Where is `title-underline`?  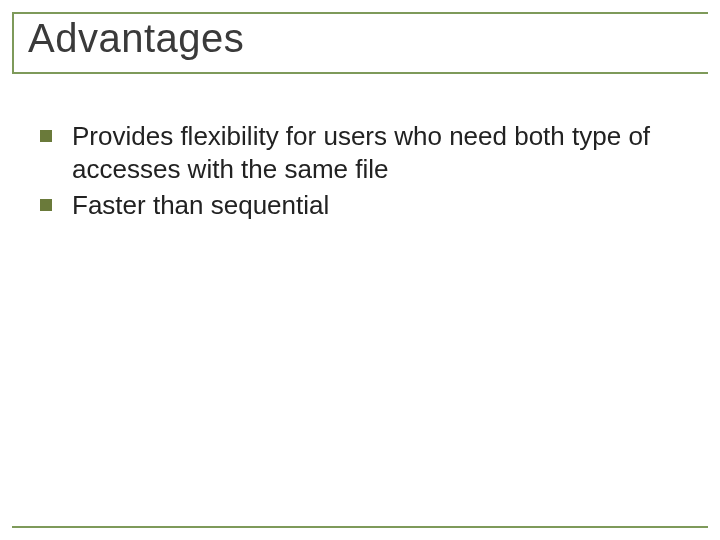
title-underline is located at coordinates (360, 73).